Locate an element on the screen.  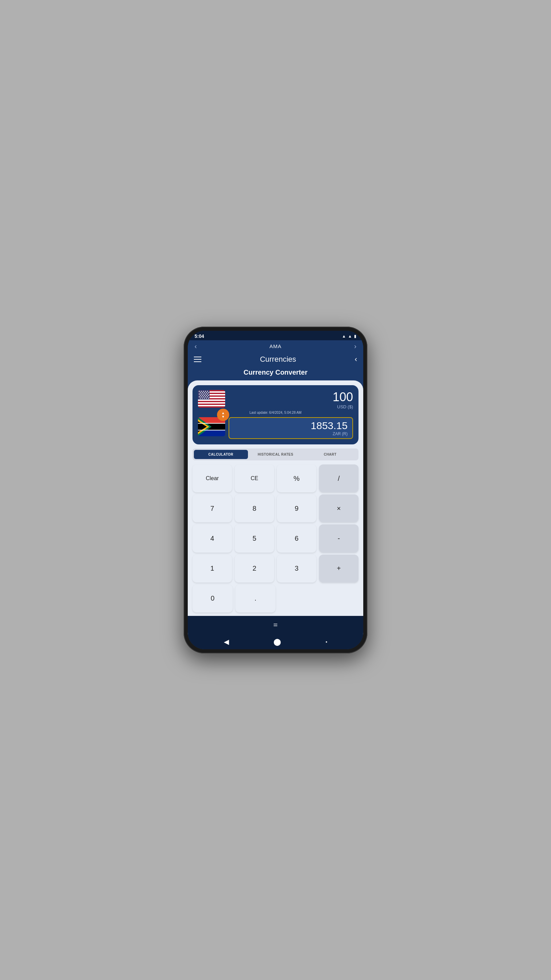
nav-recent-button: ▪ is located at coordinates (326, 642).